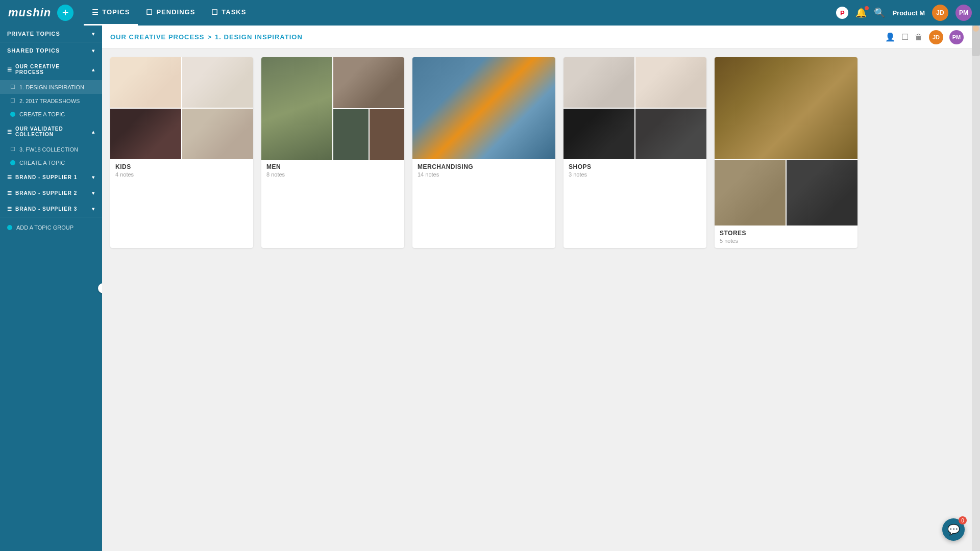  Describe the element at coordinates (635, 174) in the screenshot. I see `shops-topic-notes: 3 notes` at that location.